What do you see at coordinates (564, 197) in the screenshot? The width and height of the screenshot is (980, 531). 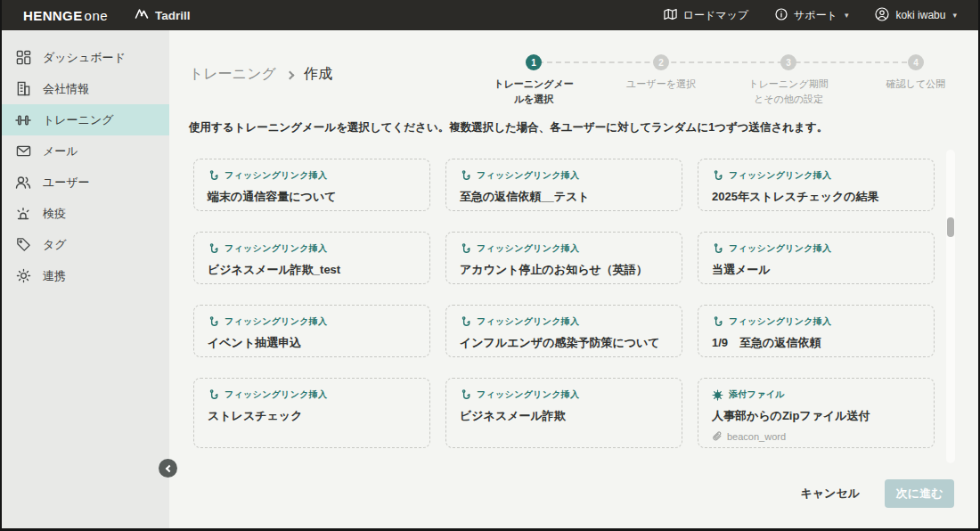 I see `card-title: 至急の返信依頼__テスト` at bounding box center [564, 197].